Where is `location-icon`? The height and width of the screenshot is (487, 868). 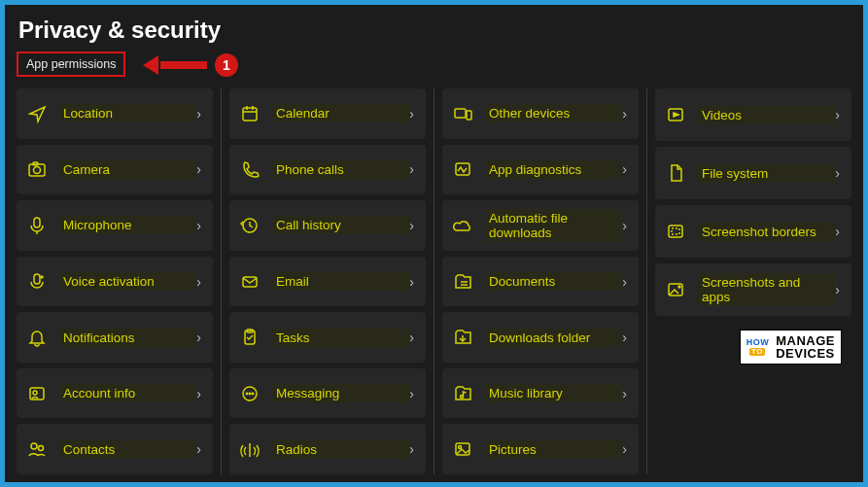 location-icon is located at coordinates (37, 114).